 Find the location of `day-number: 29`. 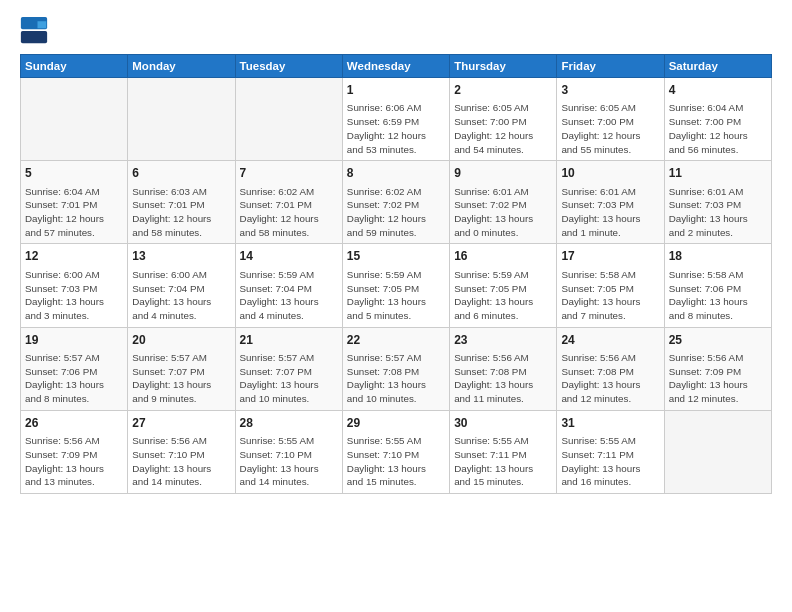

day-number: 29 is located at coordinates (396, 424).